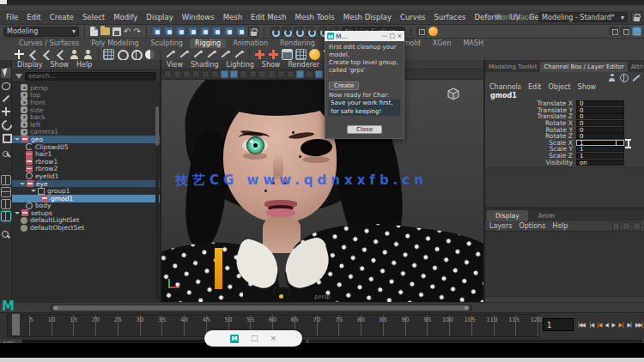  What do you see at coordinates (62, 17) in the screenshot?
I see `menu-create: Create` at bounding box center [62, 17].